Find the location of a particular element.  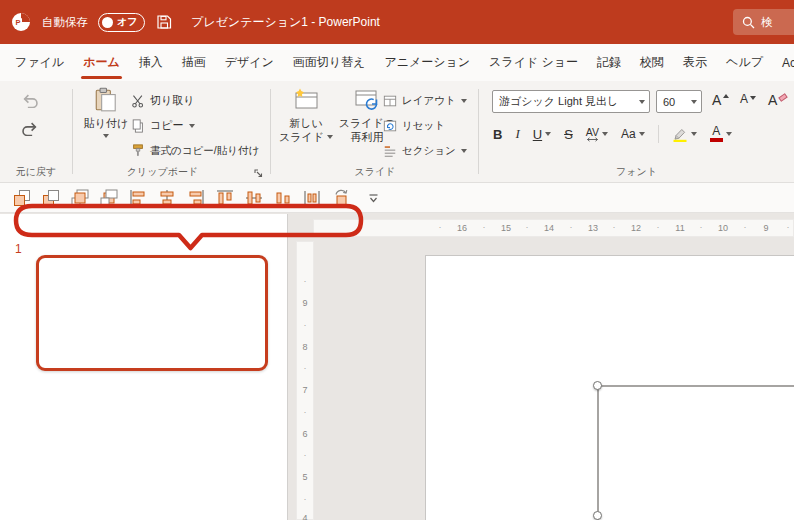

new-slide-icon is located at coordinates (306, 100).